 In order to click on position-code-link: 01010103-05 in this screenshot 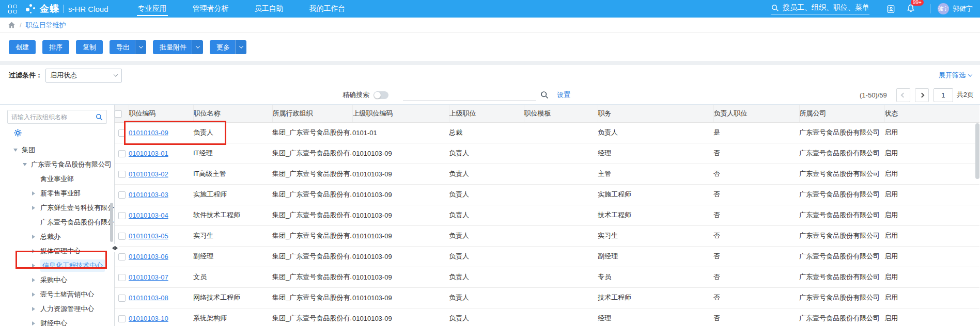, I will do `click(149, 236)`.